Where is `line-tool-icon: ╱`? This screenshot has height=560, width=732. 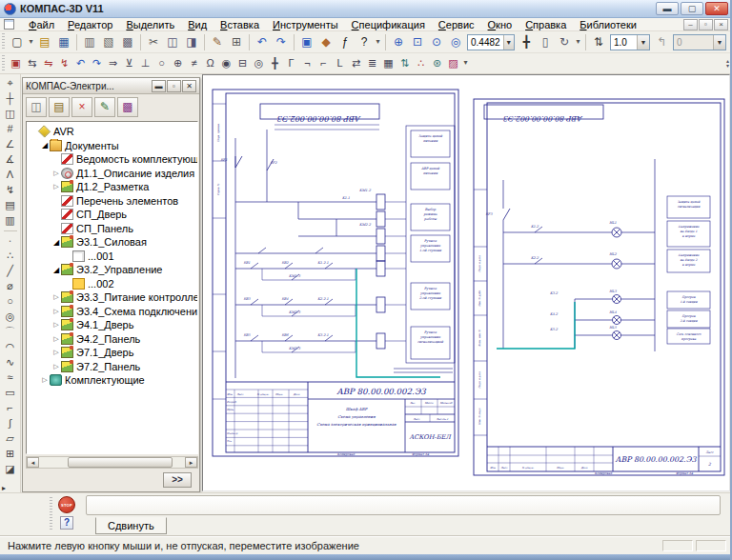
line-tool-icon: ╱ is located at coordinates (10, 271).